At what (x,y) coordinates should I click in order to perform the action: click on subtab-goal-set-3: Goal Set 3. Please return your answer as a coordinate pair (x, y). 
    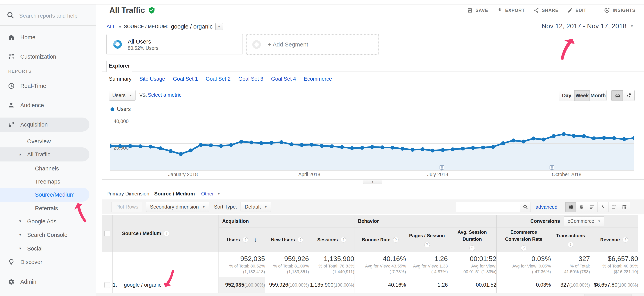
    Looking at the image, I should click on (251, 79).